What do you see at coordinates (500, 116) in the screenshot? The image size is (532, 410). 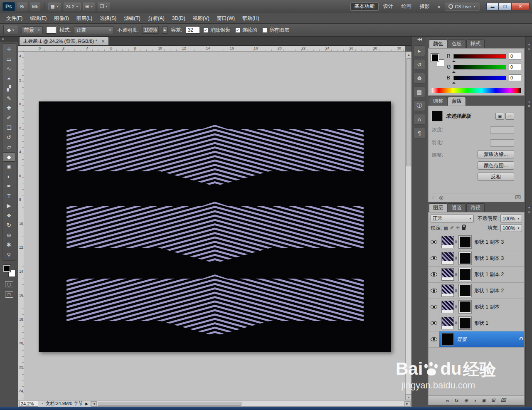 I see `add-pixel-mask-button: ▣` at bounding box center [500, 116].